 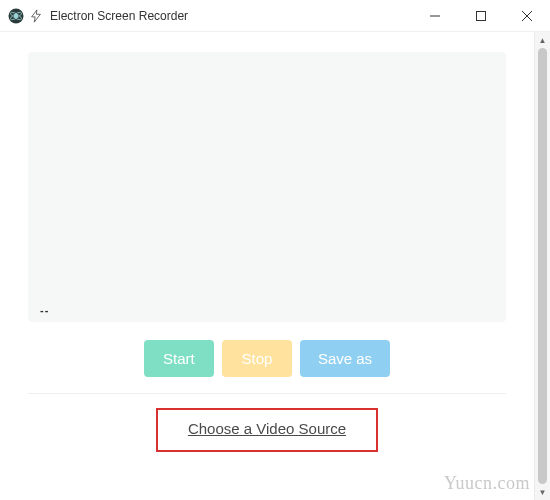 I want to click on window-controls, so click(x=481, y=16).